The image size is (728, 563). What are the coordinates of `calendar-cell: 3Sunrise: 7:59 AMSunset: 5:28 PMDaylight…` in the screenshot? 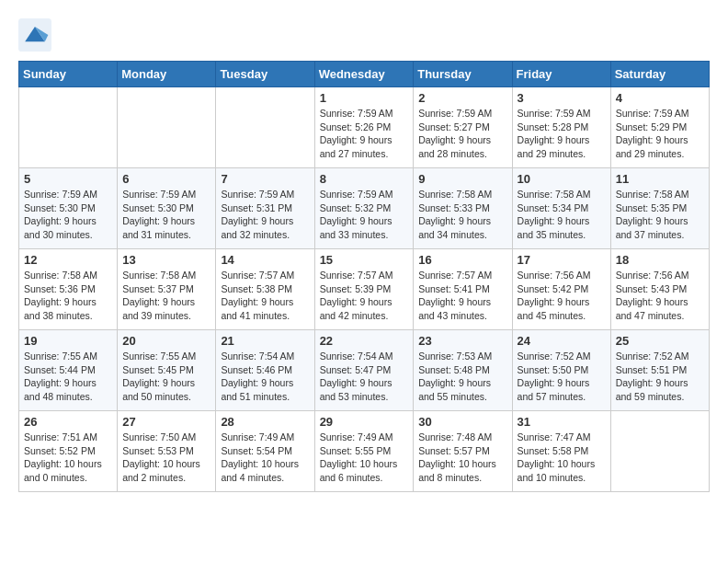 It's located at (561, 128).